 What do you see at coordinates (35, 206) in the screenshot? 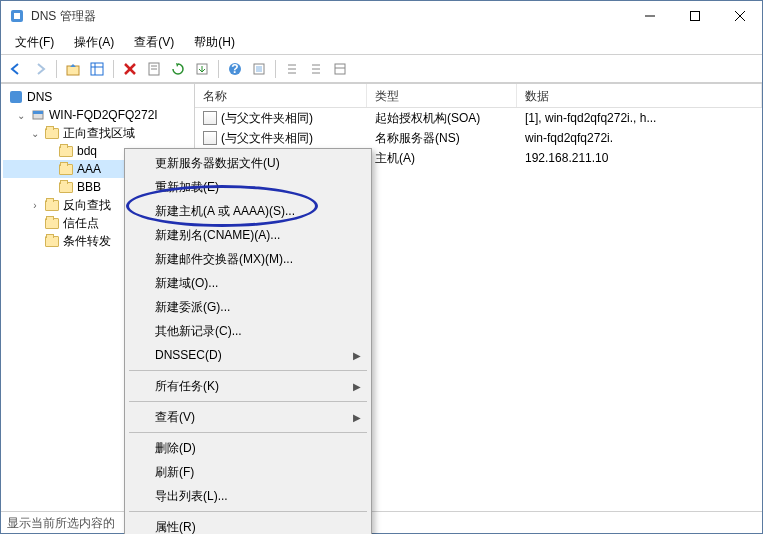
I see `expand-icon: ›` at bounding box center [35, 206].